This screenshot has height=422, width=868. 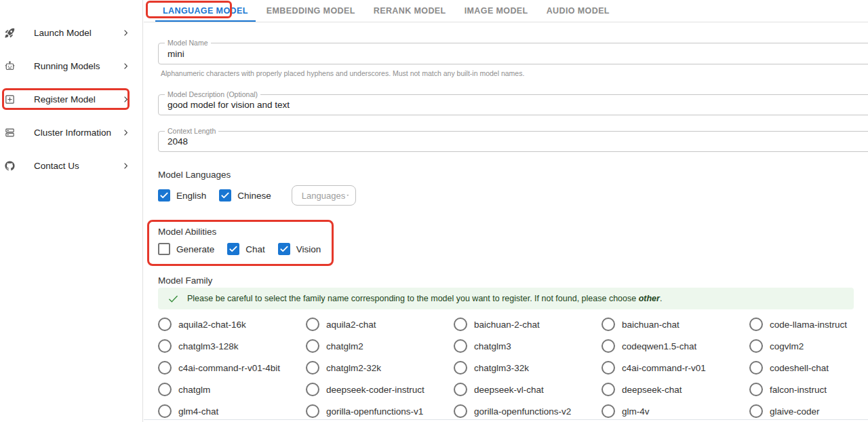 What do you see at coordinates (71, 66) in the screenshot?
I see `sidebar-item-running-models: Running Models` at bounding box center [71, 66].